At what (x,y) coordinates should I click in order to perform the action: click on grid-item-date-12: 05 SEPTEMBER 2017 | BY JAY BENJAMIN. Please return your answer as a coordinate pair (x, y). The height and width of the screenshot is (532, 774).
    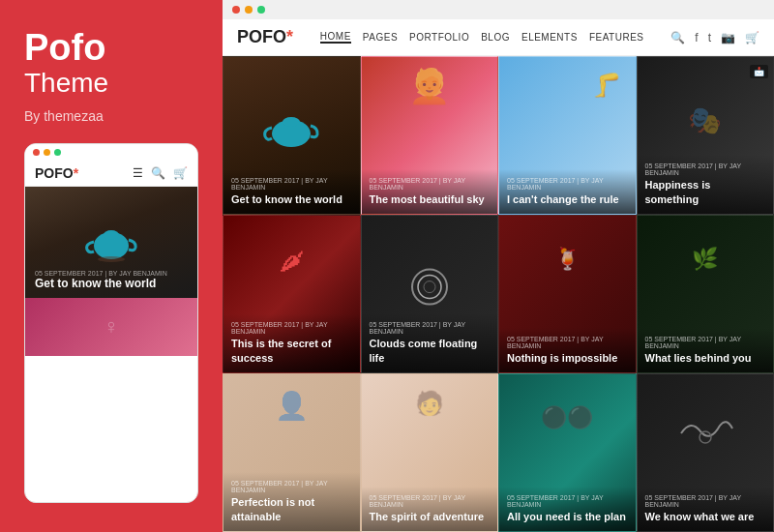
    Looking at the image, I should click on (706, 501).